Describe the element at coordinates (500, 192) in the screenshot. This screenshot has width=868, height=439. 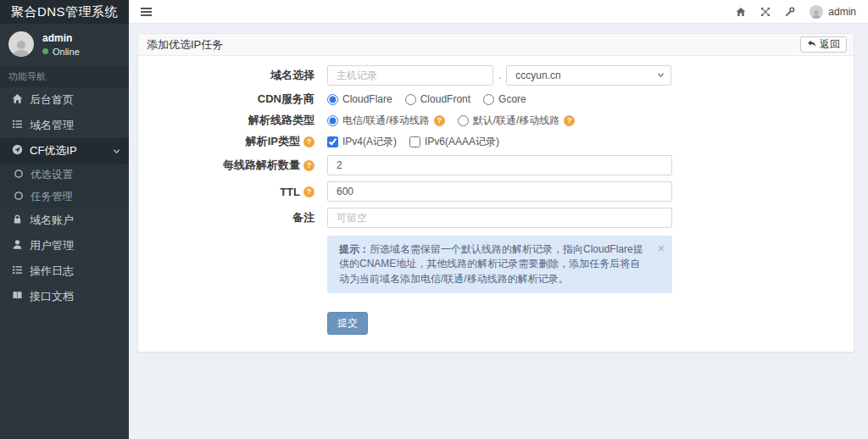
I see `ttl-input` at that location.